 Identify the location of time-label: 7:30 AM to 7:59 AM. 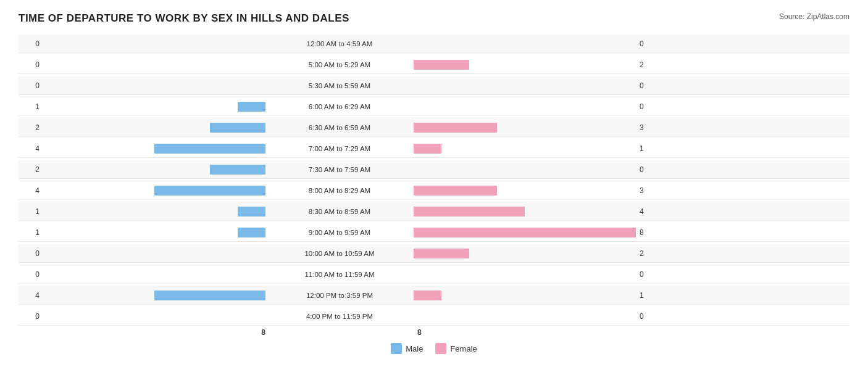
(340, 170).